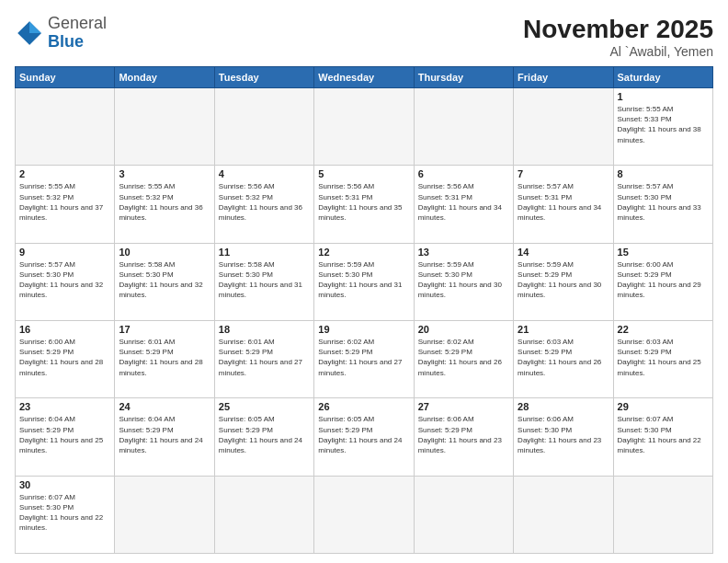  I want to click on day-info-28: Sunrise: 6:06 AMSunset: 5:30 PMDaylight:…, so click(563, 434).